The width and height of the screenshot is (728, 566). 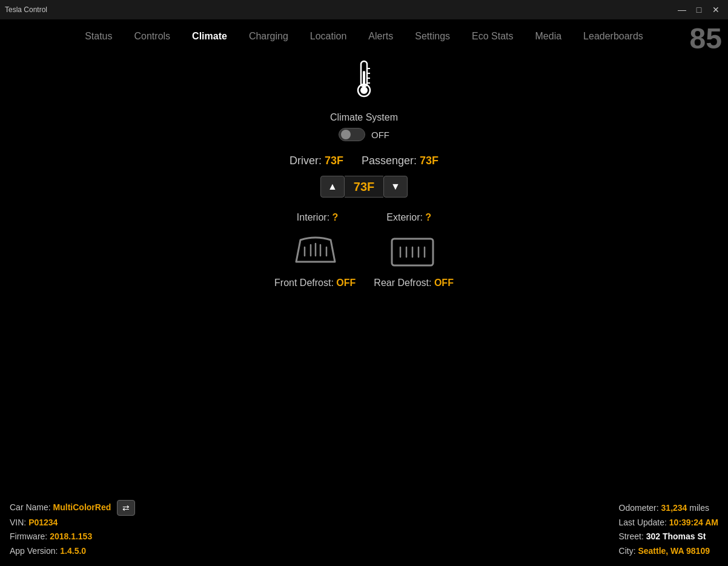 What do you see at coordinates (315, 283) in the screenshot?
I see `front-defrost-status: Front Defrost: OFF` at bounding box center [315, 283].